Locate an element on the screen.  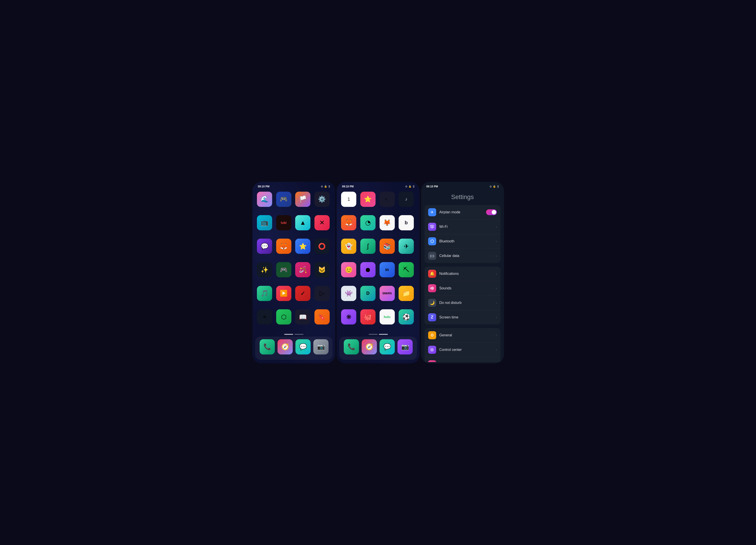
app-disney: D is located at coordinates (368, 293).